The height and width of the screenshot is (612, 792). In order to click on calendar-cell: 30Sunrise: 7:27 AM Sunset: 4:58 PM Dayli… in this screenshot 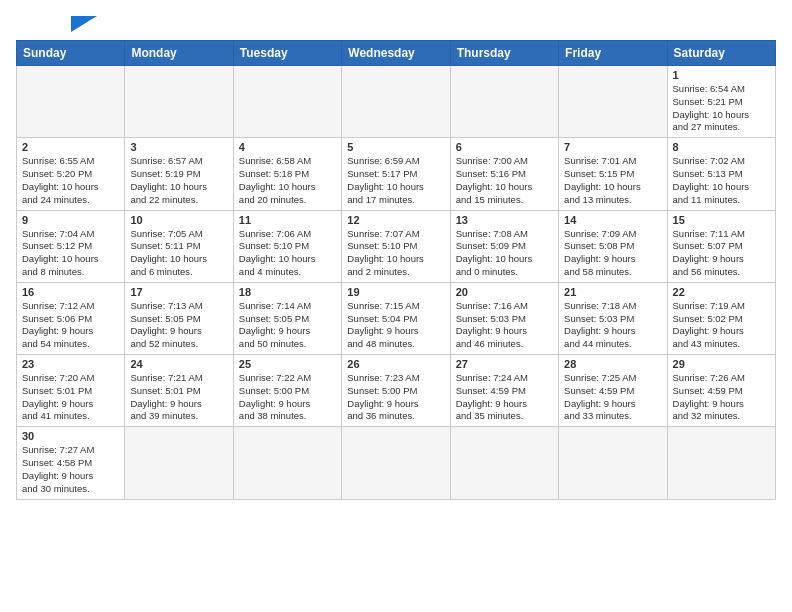, I will do `click(71, 463)`.